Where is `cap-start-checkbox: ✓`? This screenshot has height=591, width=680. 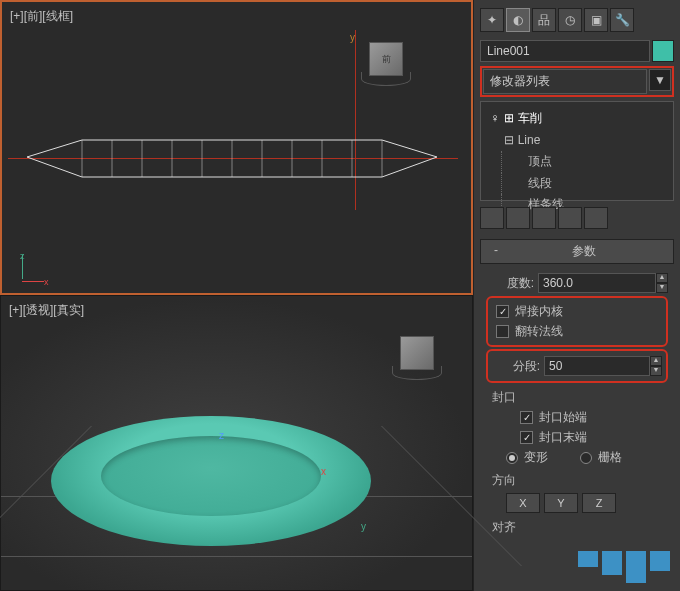
cap-start-checkbox: ✓ is located at coordinates (526, 418).